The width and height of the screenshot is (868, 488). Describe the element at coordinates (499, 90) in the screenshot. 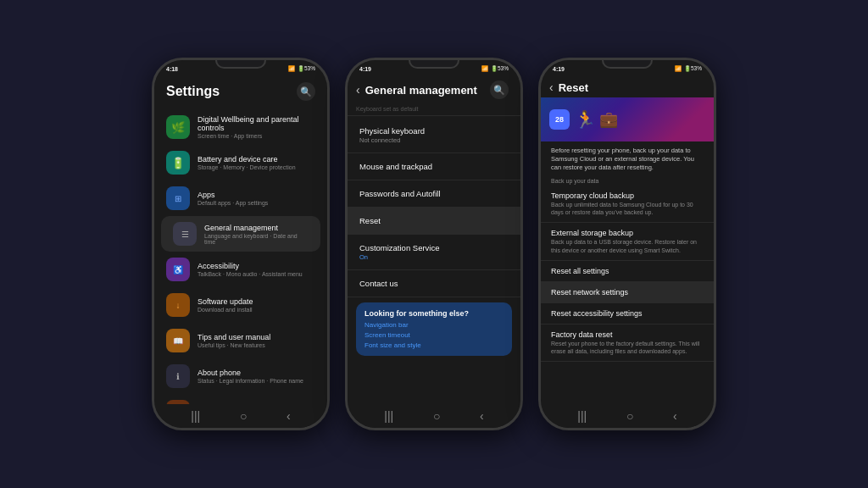

I see `search-button-2: 🔍` at that location.